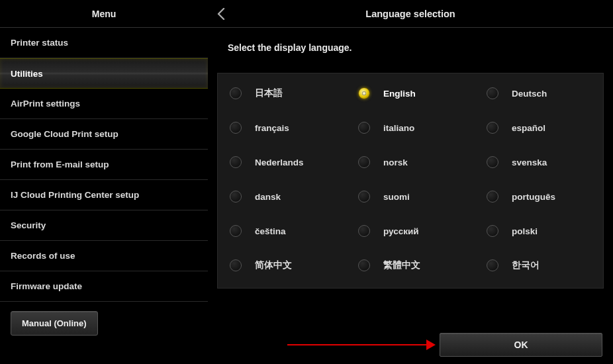  Describe the element at coordinates (410, 162) in the screenshot. I see `language-option-norsk: norsk` at that location.